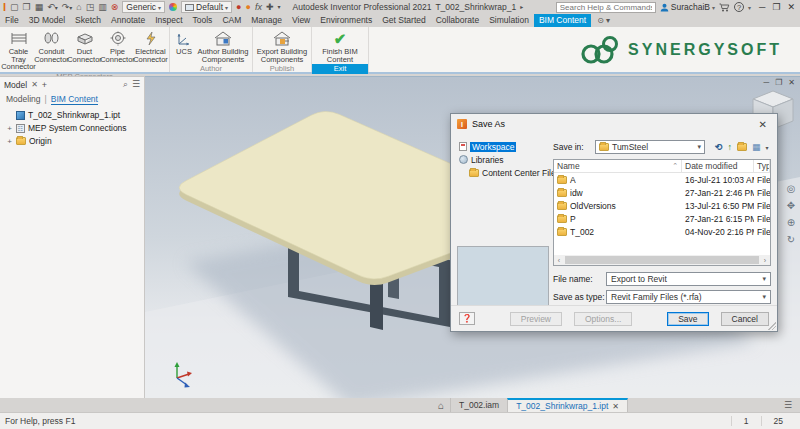 This screenshot has width=800, height=429. I want to click on doc-close-icon: ✕, so click(792, 82).